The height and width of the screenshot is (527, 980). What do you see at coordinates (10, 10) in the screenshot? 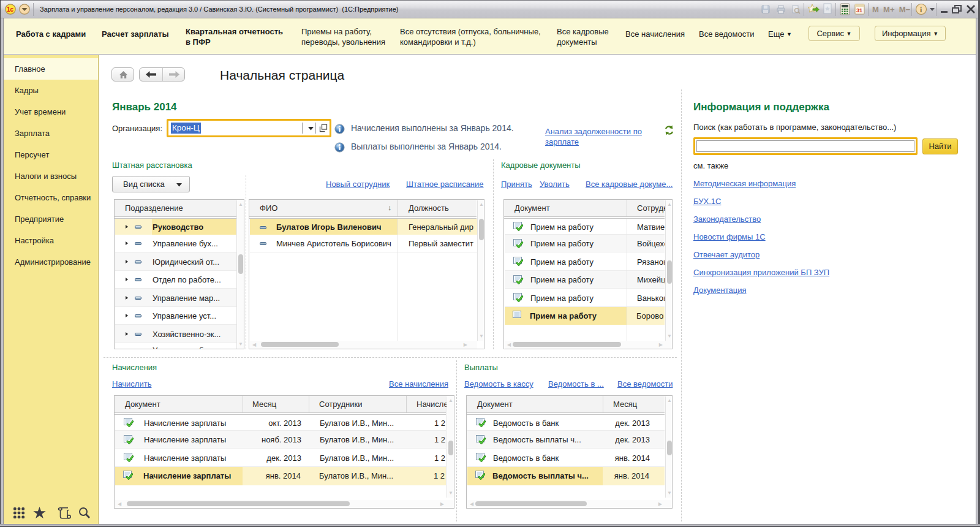
I see `svg-text: 1с` at bounding box center [10, 10].